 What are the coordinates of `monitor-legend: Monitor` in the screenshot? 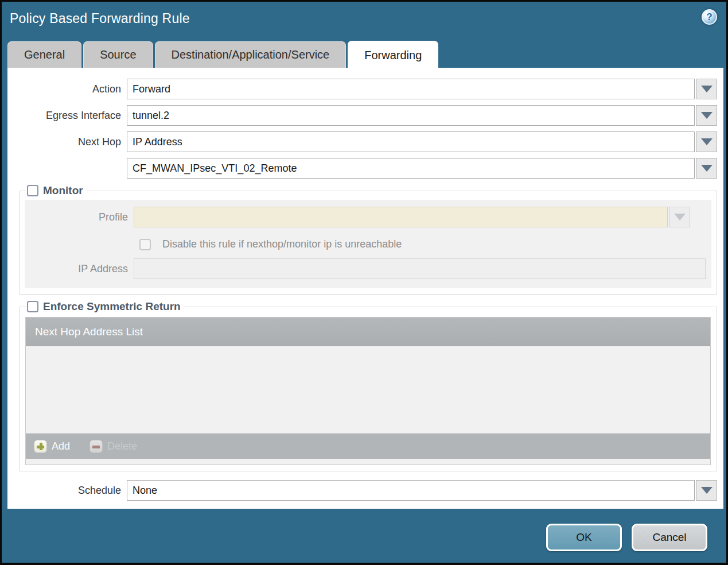 It's located at (56, 191).